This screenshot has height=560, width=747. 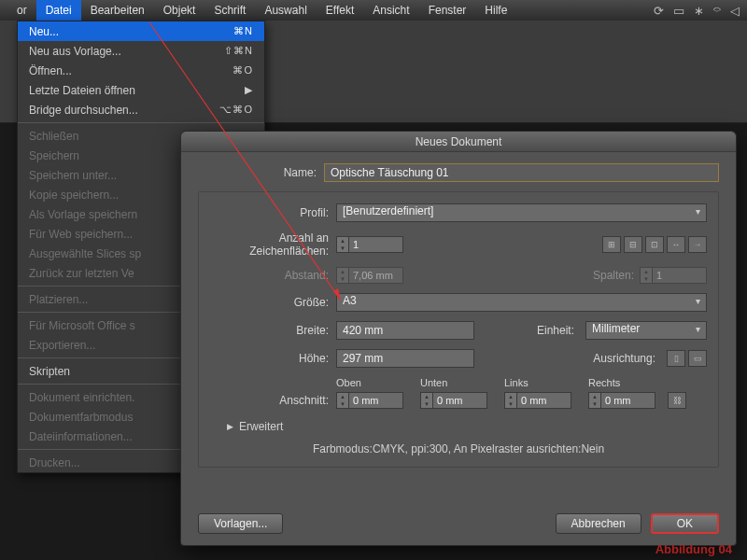 I want to click on display-icon: ▭, so click(x=679, y=11).